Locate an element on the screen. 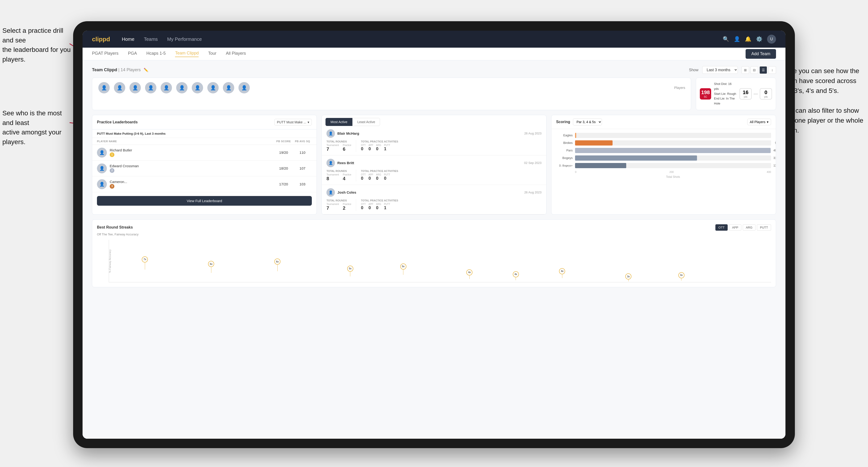  player-avatar-7: 👤 is located at coordinates (197, 88).